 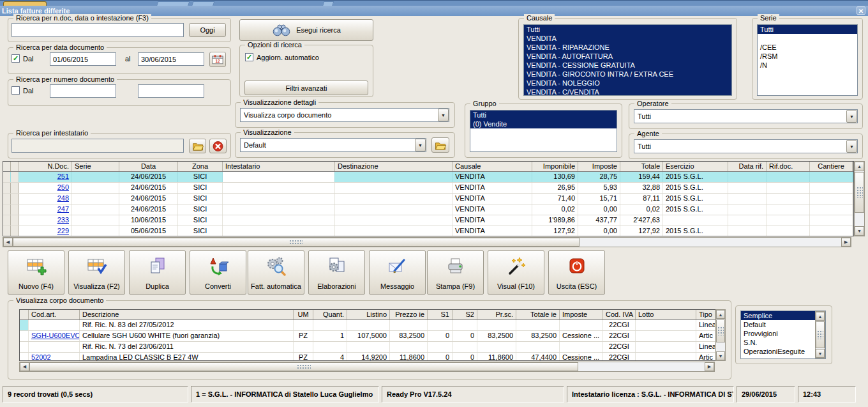 I want to click on advanced-filters-button: Filtri avanzati, so click(x=306, y=88).